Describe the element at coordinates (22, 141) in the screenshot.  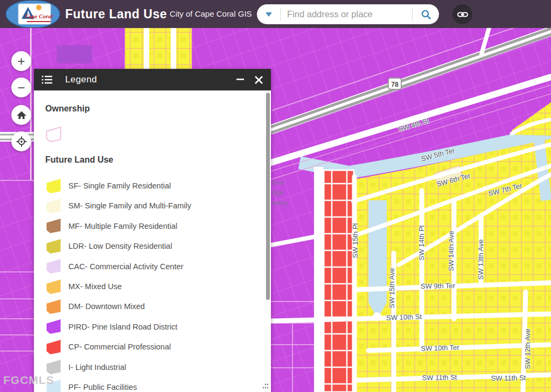
I see `locate-button` at that location.